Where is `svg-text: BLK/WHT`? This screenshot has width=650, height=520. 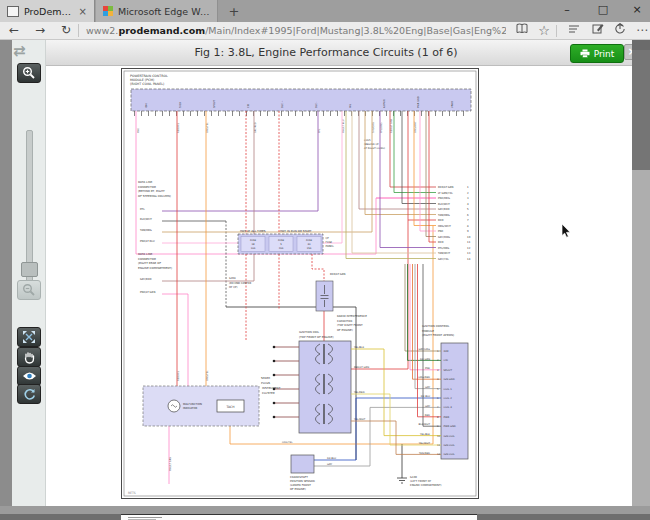
svg-text: BLK/WHT is located at coordinates (425, 424).